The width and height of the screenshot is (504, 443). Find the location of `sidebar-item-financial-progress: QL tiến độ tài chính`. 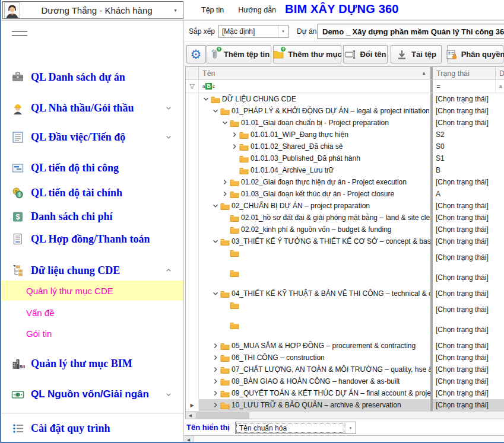

sidebar-item-financial-progress: QL tiến độ tài chính is located at coordinates (93, 193).